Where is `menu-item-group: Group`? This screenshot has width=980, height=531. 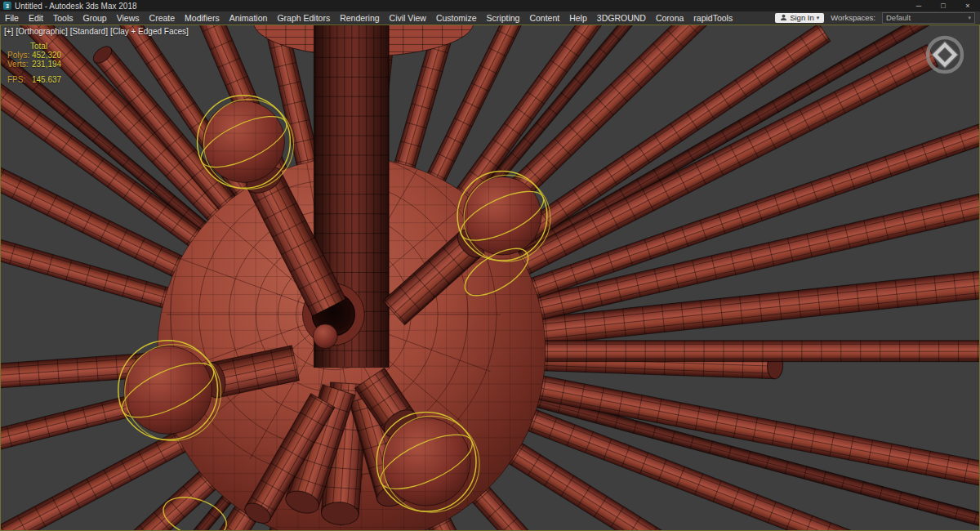 menu-item-group: Group is located at coordinates (95, 18).